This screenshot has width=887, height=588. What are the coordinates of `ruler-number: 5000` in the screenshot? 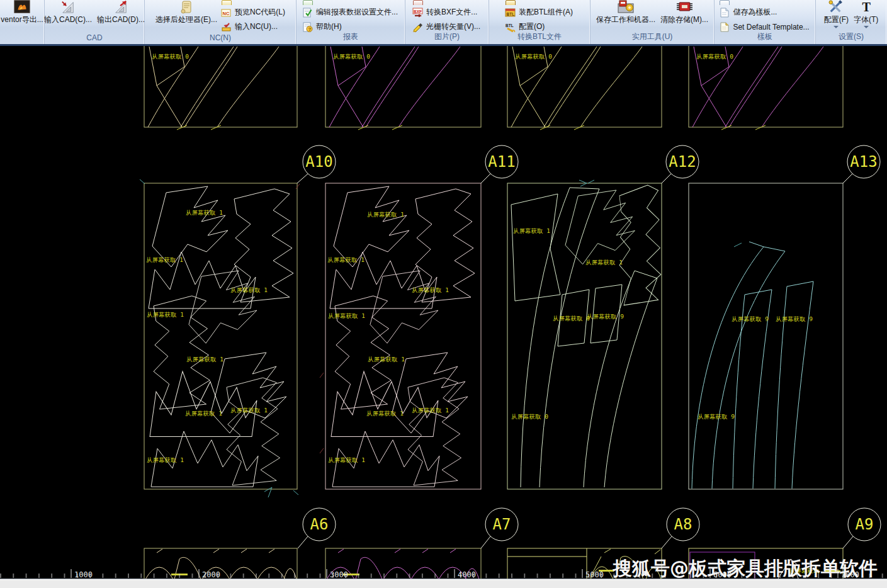 It's located at (594, 575).